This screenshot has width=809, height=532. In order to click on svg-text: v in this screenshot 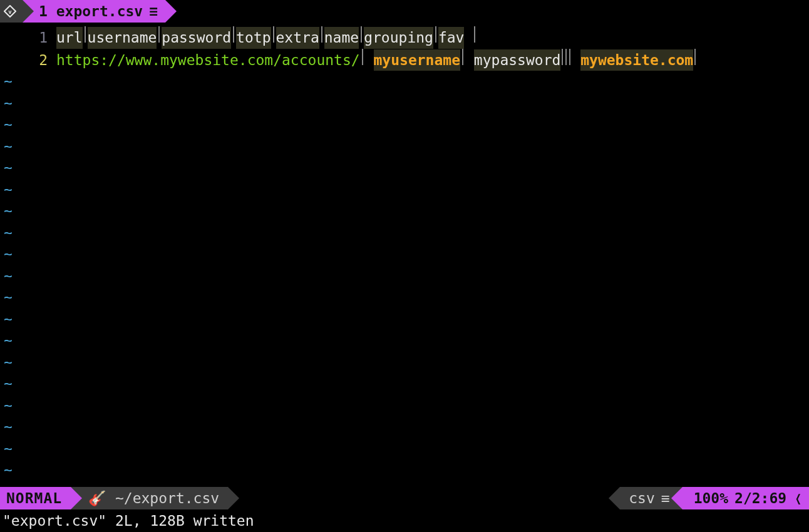, I will do `click(10, 12)`.